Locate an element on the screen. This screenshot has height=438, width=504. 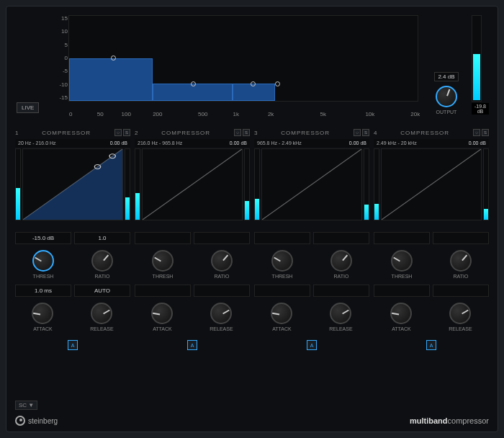
brand-logo: steinberg is located at coordinates (36, 421).